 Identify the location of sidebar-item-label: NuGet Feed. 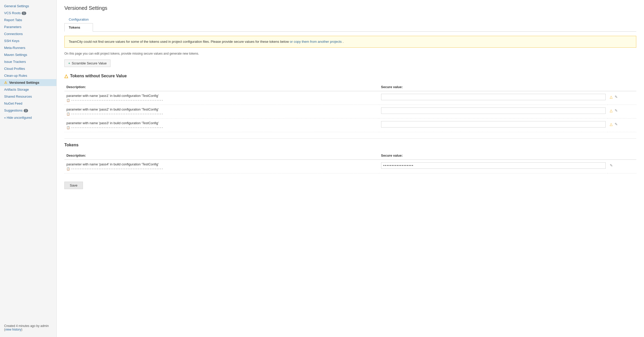
(13, 104).